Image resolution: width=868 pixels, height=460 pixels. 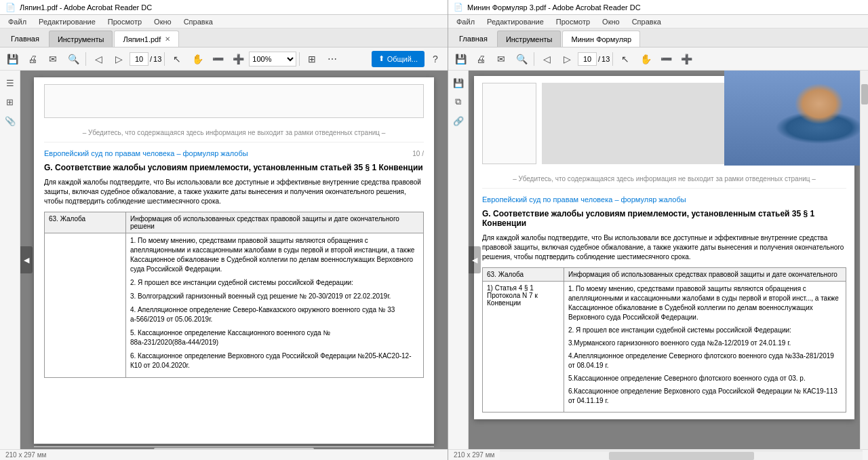 What do you see at coordinates (273, 59) in the screenshot?
I see `zoom-select-left: 100% 75% 125% 150%` at bounding box center [273, 59].